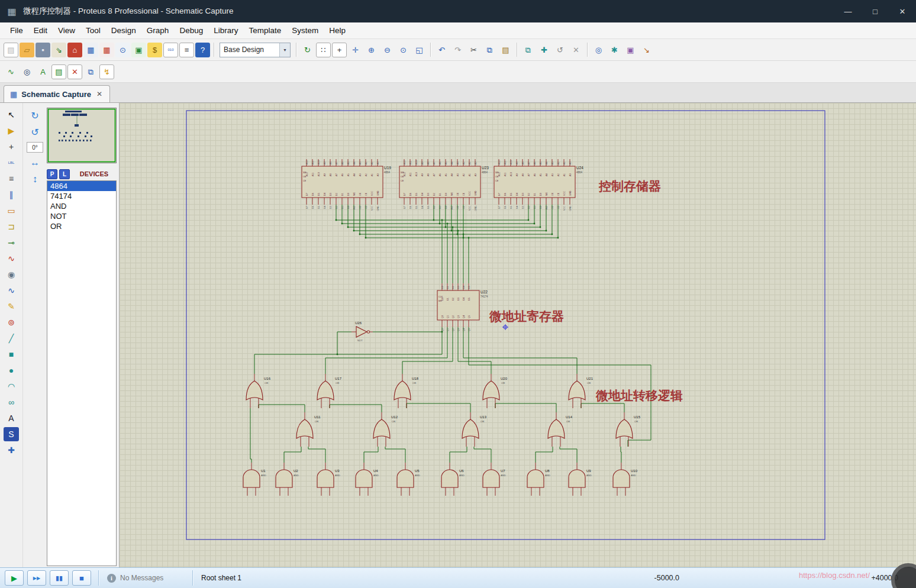 This screenshot has width=916, height=588. What do you see at coordinates (323, 50) in the screenshot?
I see `grid-toggle-icon: ∷` at bounding box center [323, 50].